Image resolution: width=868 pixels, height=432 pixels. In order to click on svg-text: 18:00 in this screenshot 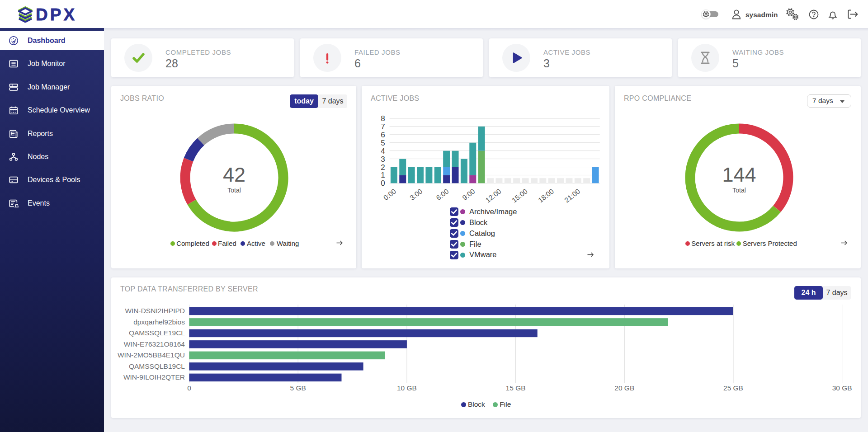, I will do `click(546, 196)`.